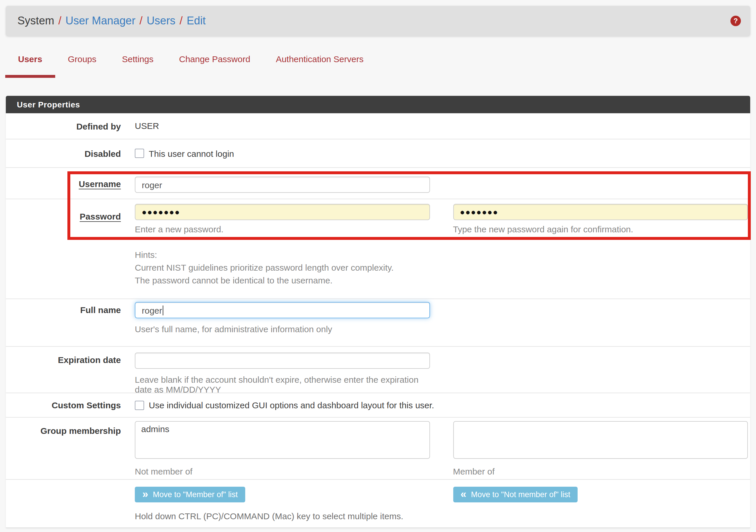 The image size is (756, 532). Describe the element at coordinates (90, 360) in the screenshot. I see `expiration-date-label: Expiration date` at that location.